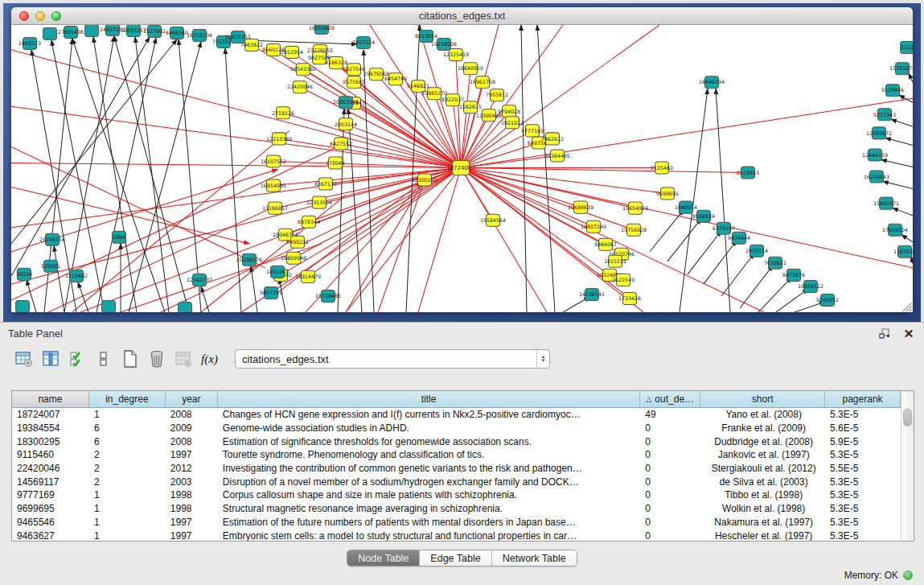  I want to click on network-node: 9245052, so click(827, 299).